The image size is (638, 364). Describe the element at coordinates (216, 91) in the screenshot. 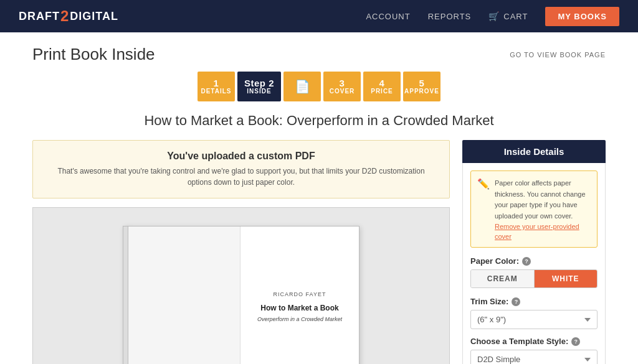

I see `step-1-label: DETAILS` at that location.